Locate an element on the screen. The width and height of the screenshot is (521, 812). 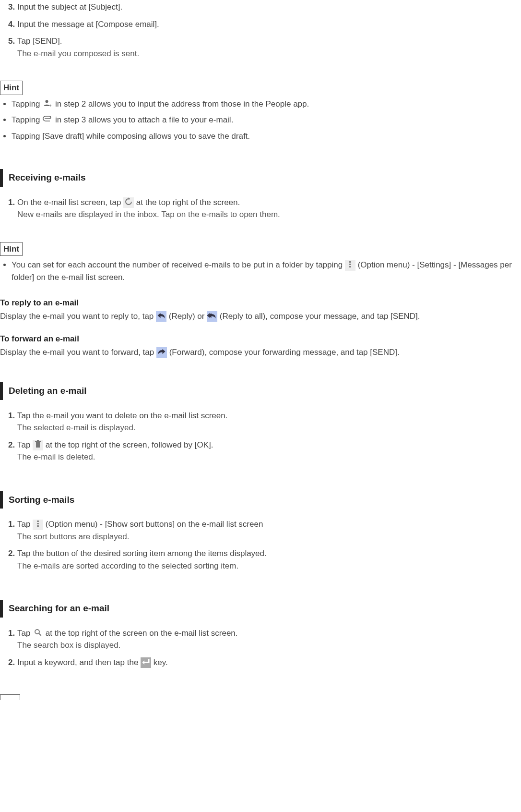
hint-text: in step 2 allows you to input the addres… is located at coordinates (181, 104).